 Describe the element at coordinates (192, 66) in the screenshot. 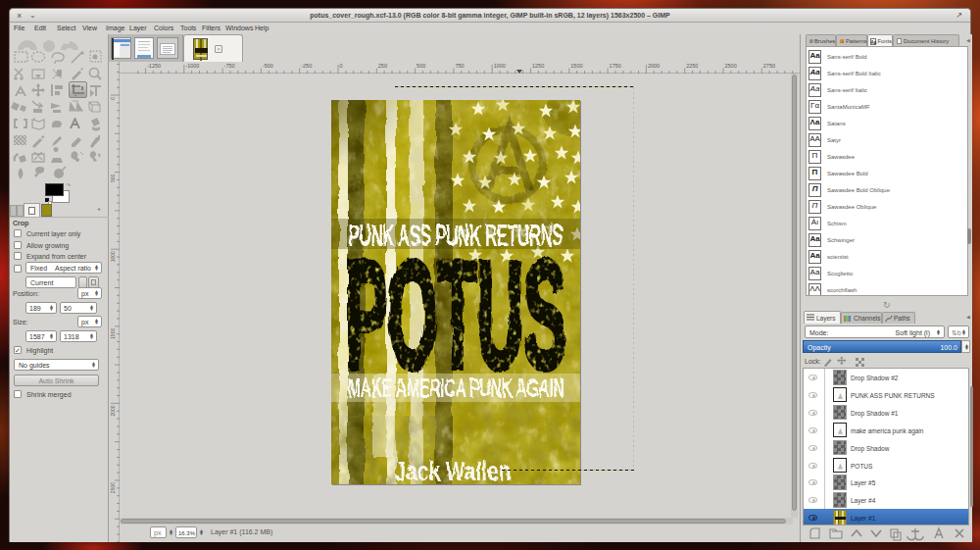

I see `svg-text: -1000` at that location.